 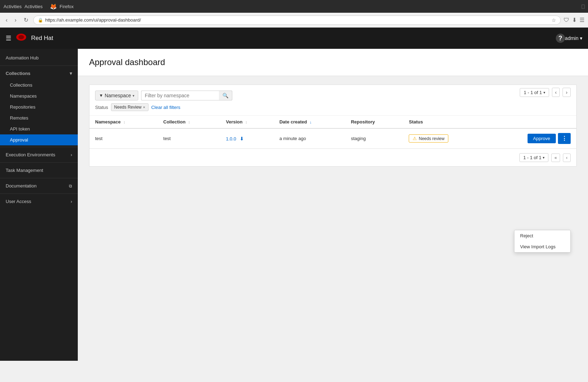 What do you see at coordinates (297, 20) in the screenshot?
I see `address-bar: 🔒 https://ah.example.com/ui/approval-das…` at bounding box center [297, 20].